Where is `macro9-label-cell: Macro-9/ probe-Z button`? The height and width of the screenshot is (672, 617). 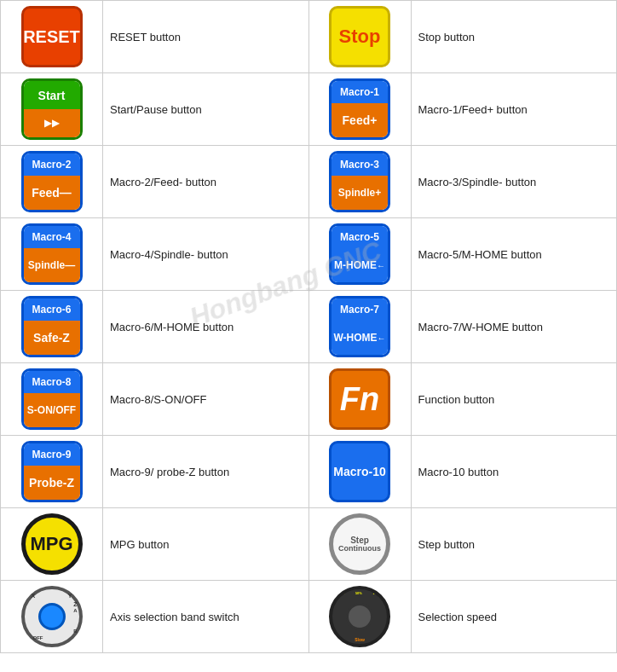
macro9-label-cell: Macro-9/ probe-Z button is located at coordinates (206, 472).